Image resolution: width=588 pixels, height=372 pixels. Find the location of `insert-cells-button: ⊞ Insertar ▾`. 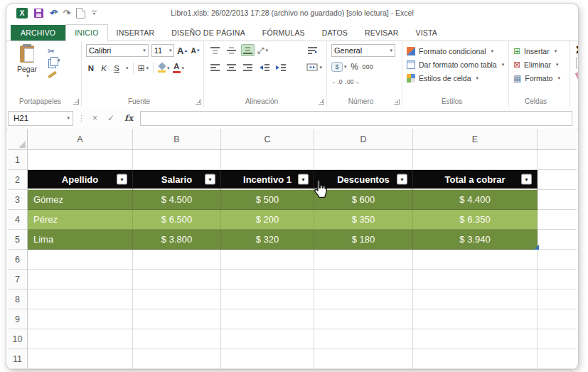

insert-cells-button: ⊞ Insertar ▾ is located at coordinates (540, 51).